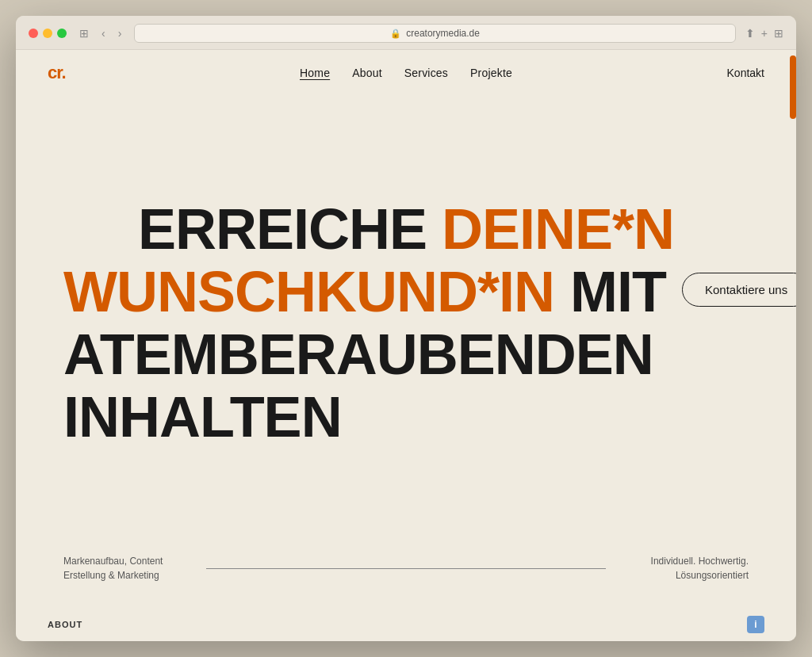 The height and width of the screenshot is (657, 812). What do you see at coordinates (492, 73) in the screenshot?
I see `nav-projekte: Projekte` at bounding box center [492, 73].